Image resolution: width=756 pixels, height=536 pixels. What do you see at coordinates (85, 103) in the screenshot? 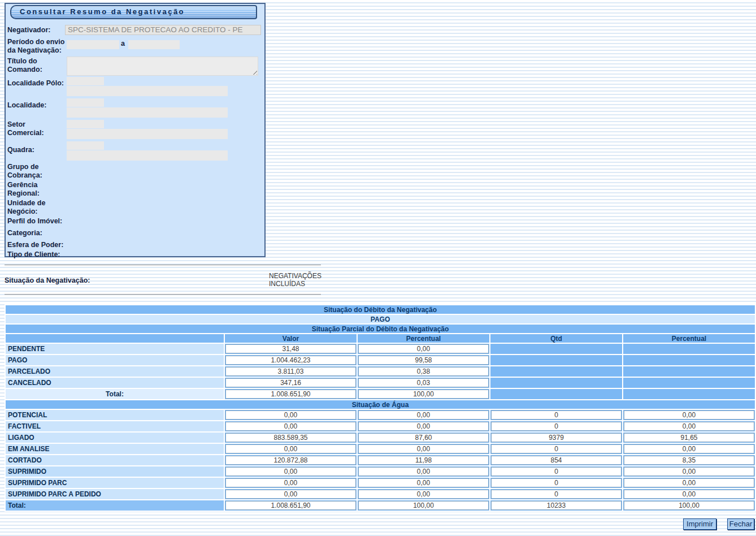
I see `localidade-code-input` at bounding box center [85, 103].